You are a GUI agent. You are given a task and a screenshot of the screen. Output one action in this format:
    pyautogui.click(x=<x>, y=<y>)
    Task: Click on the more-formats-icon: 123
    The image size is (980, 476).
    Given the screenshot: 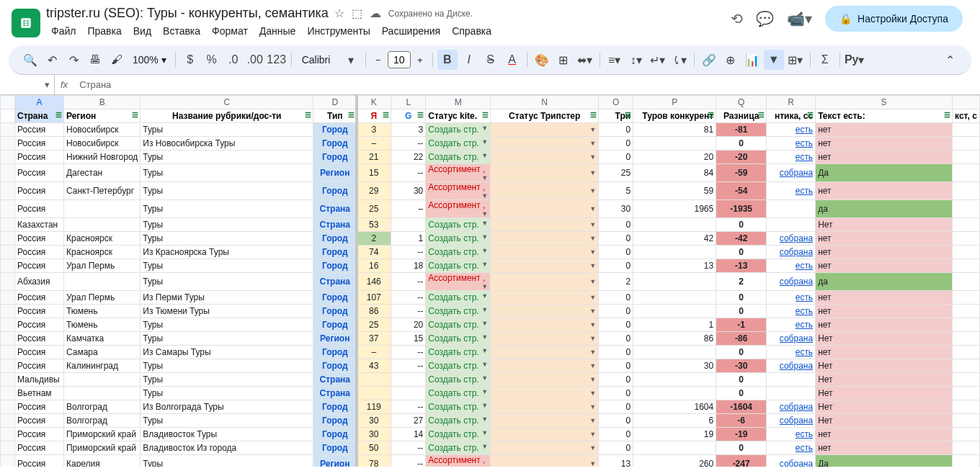 What is the action you would take?
    pyautogui.click(x=277, y=60)
    